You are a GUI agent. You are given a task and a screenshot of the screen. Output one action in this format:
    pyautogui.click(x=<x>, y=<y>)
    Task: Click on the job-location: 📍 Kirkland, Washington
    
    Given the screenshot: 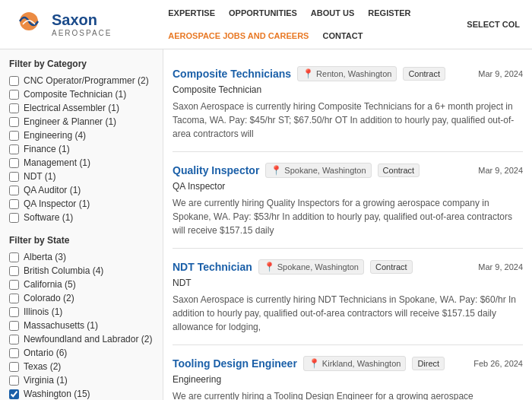 What is the action you would take?
    pyautogui.click(x=355, y=363)
    